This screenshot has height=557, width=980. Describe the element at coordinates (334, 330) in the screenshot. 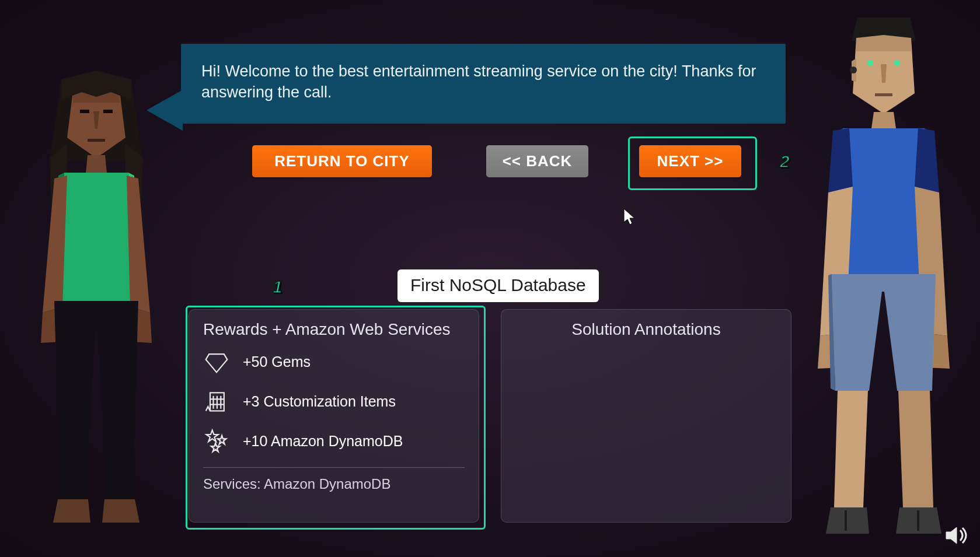

I see `rewards-heading: Rewards + Amazon Web Services` at that location.